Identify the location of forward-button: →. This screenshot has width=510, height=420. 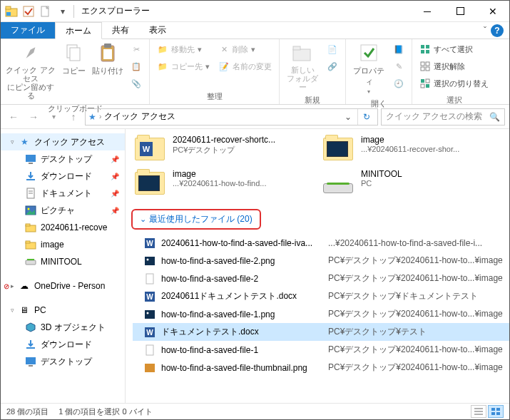
(34, 117).